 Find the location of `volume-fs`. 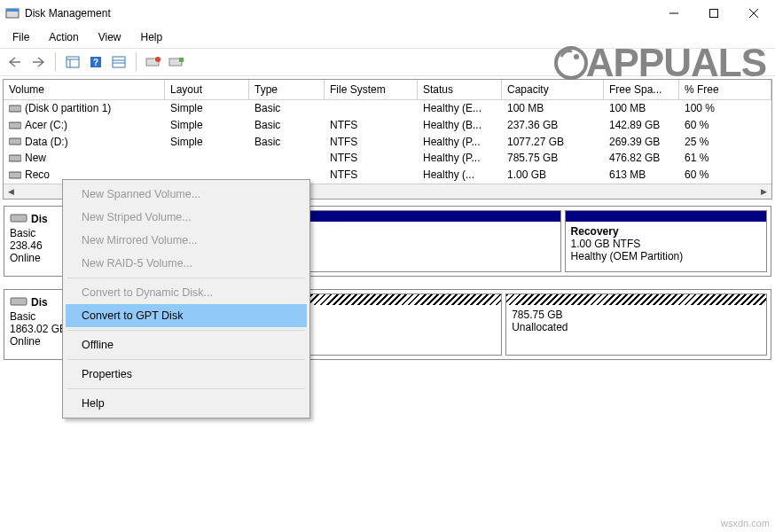

volume-fs is located at coordinates (371, 108).